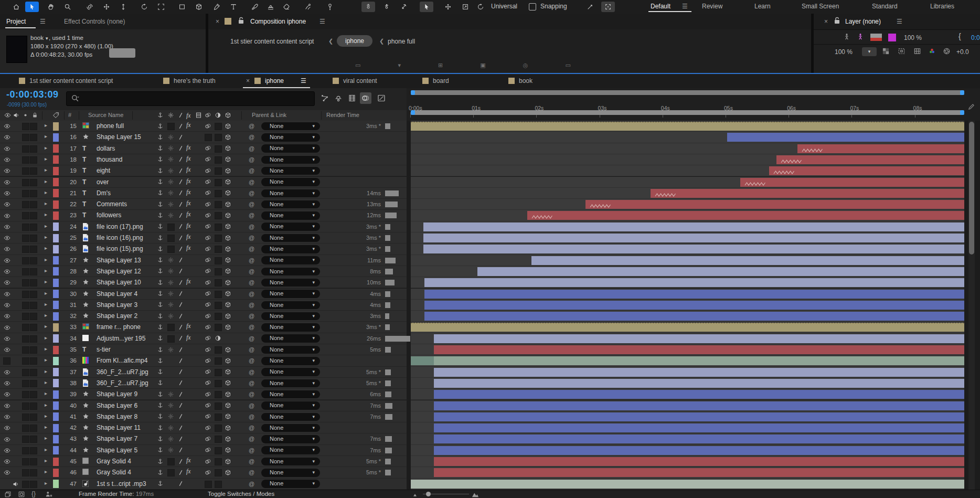 The image size is (980, 498). What do you see at coordinates (661, 6) in the screenshot?
I see `workspace-tab-default: Default` at bounding box center [661, 6].